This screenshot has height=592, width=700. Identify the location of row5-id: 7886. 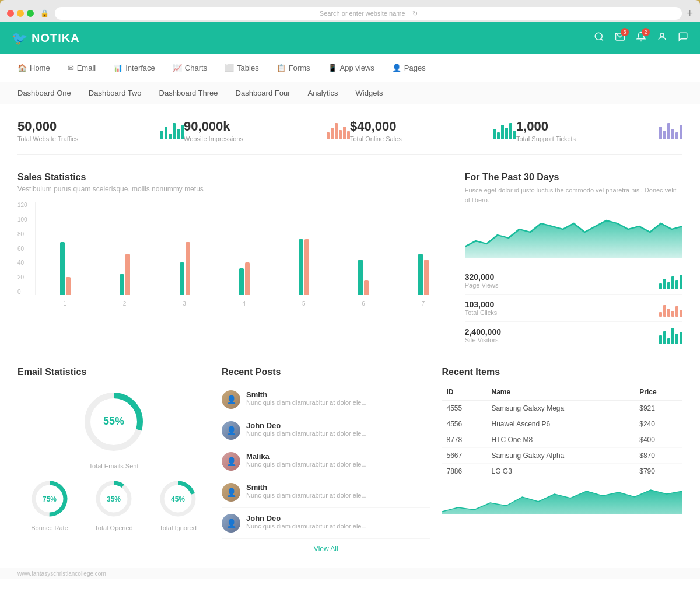
(464, 471).